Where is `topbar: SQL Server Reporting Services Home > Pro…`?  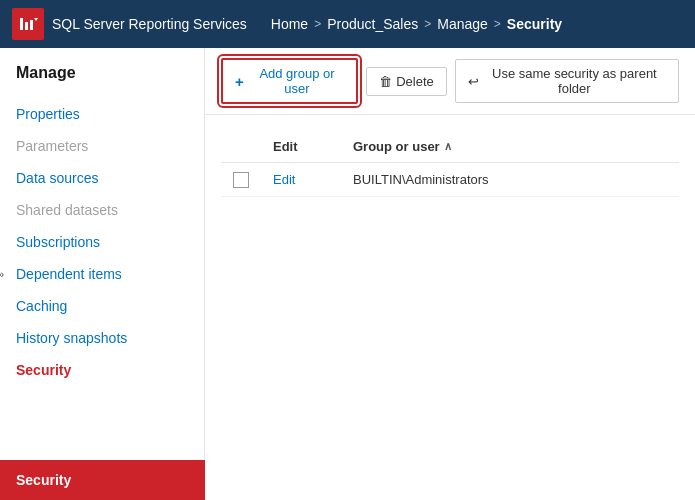 topbar: SQL Server Reporting Services Home > Pro… is located at coordinates (348, 24).